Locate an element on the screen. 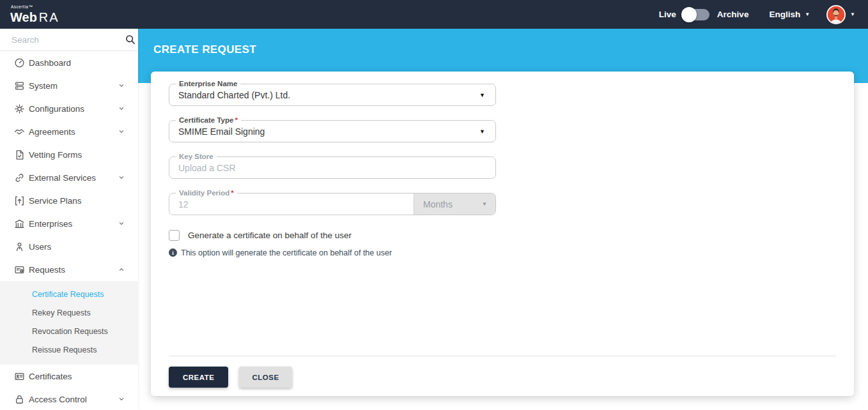 Image resolution: width=868 pixels, height=410 pixels. sidebar-item-vetting-forms: Vetting Forms is located at coordinates (69, 155).